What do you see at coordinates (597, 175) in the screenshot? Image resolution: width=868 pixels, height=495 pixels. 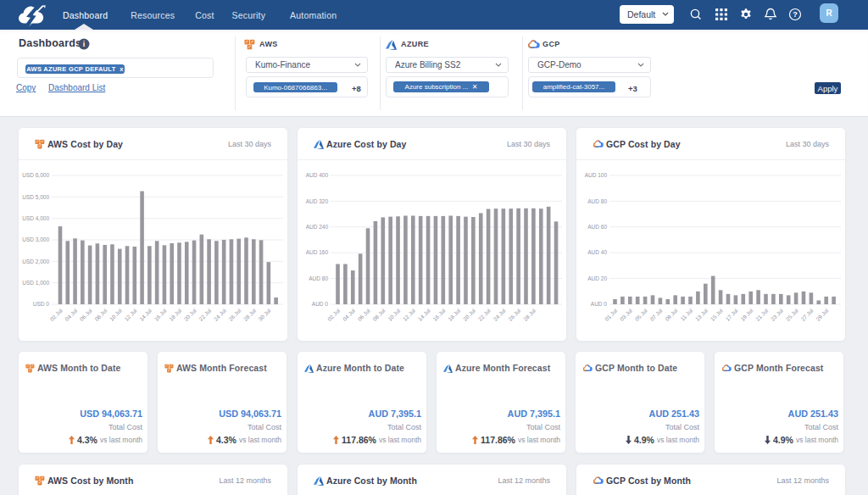 I see `svg-text: AUD 100` at bounding box center [597, 175].